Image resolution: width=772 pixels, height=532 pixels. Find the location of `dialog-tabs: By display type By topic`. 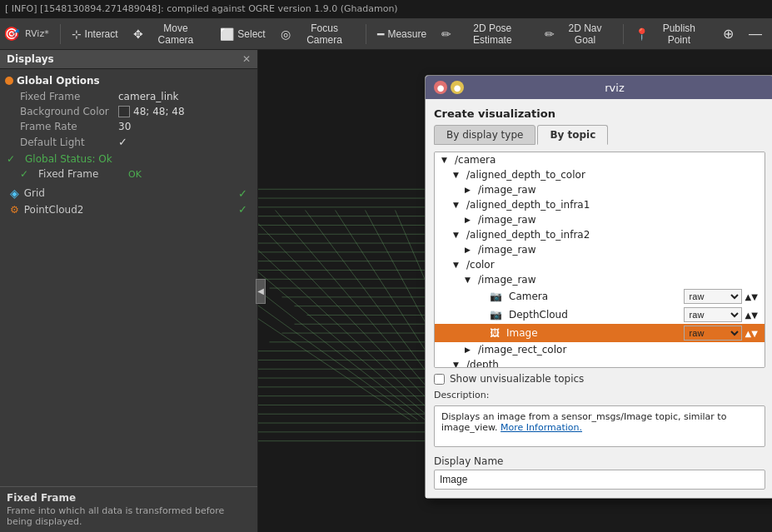

dialog-tabs: By display type By topic is located at coordinates (600, 135).